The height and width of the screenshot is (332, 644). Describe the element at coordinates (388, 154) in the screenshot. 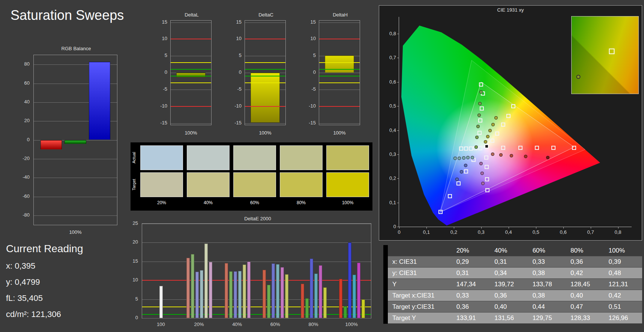

I see `y-tick-label: 0,3` at that location.